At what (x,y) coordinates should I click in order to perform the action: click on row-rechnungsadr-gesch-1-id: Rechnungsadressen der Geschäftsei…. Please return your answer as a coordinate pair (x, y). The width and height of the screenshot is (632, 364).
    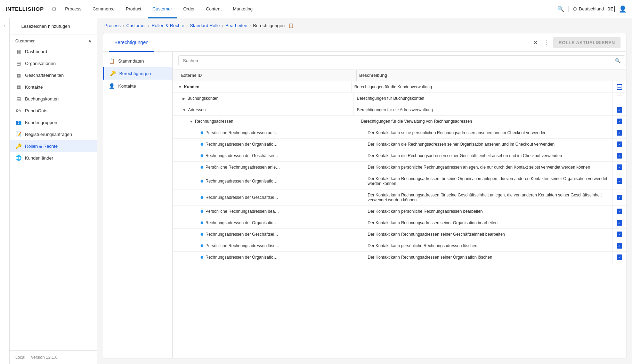
    Looking at the image, I should click on (269, 156).